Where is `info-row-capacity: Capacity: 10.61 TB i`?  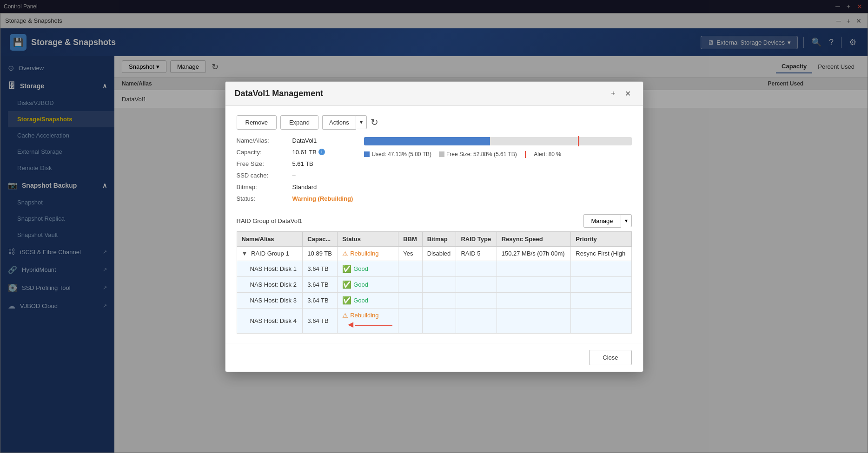 info-row-capacity: Capacity: 10.61 TB i is located at coordinates (295, 152).